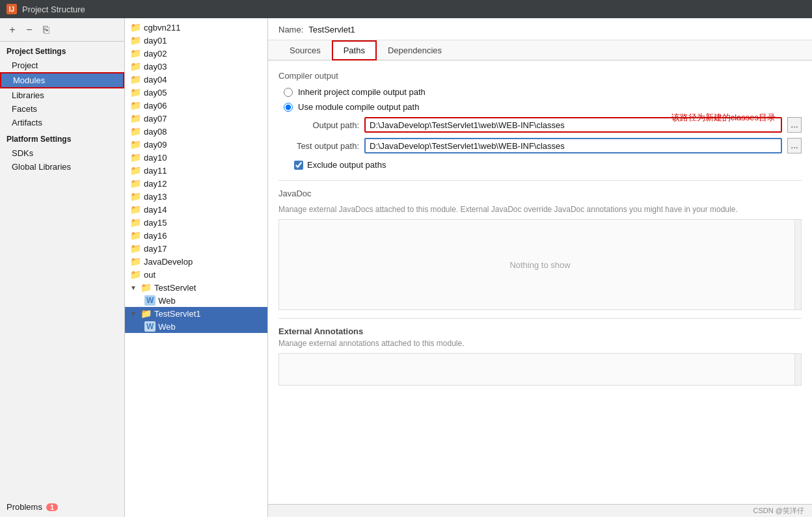  Describe the element at coordinates (794, 146) in the screenshot. I see `test-output-path-browse-btn: …` at that location.